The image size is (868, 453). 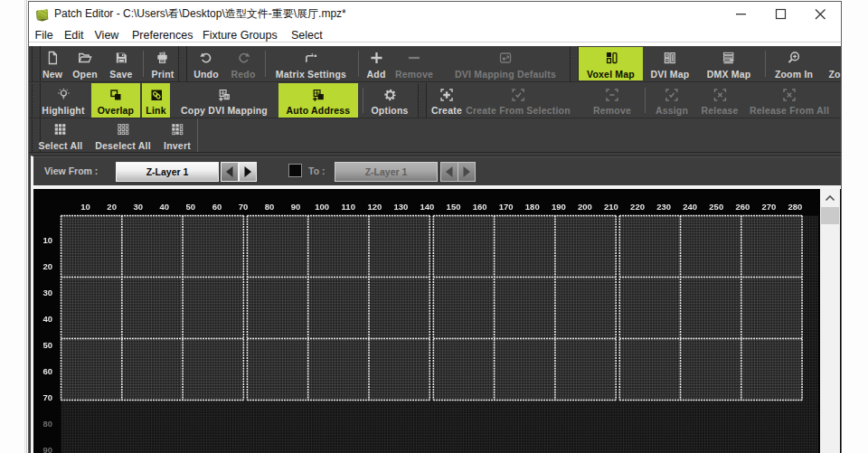 What do you see at coordinates (789, 100) in the screenshot?
I see `release-from-all-button: Release From All` at bounding box center [789, 100].